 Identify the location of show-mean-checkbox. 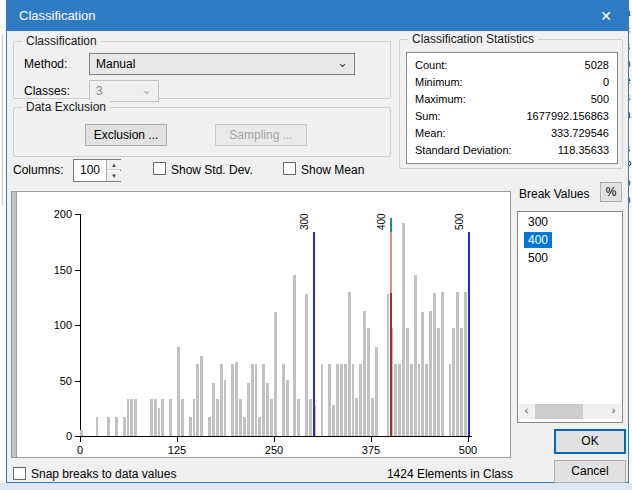
(290, 168).